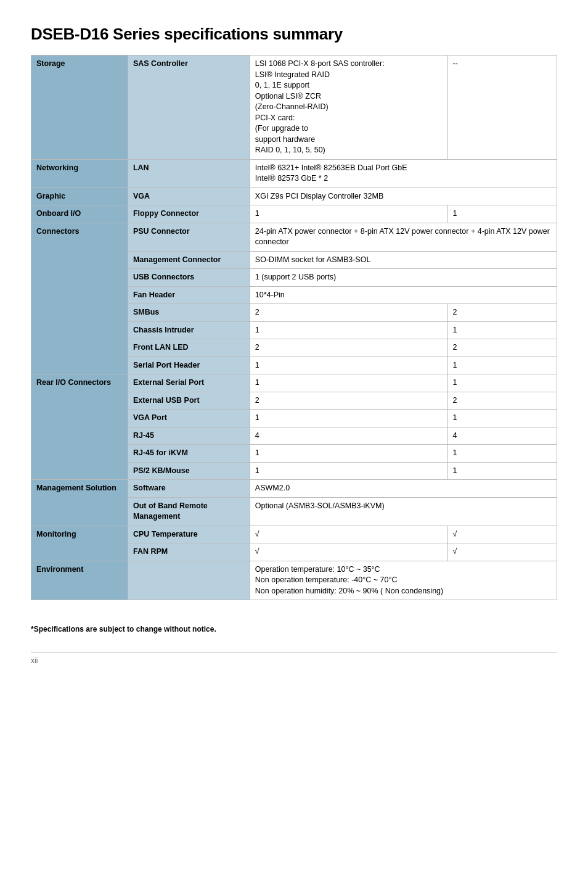 Image resolution: width=588 pixels, height=887 pixels. I want to click on page-title: DSEB-D16 Series specifications summary, so click(294, 35).